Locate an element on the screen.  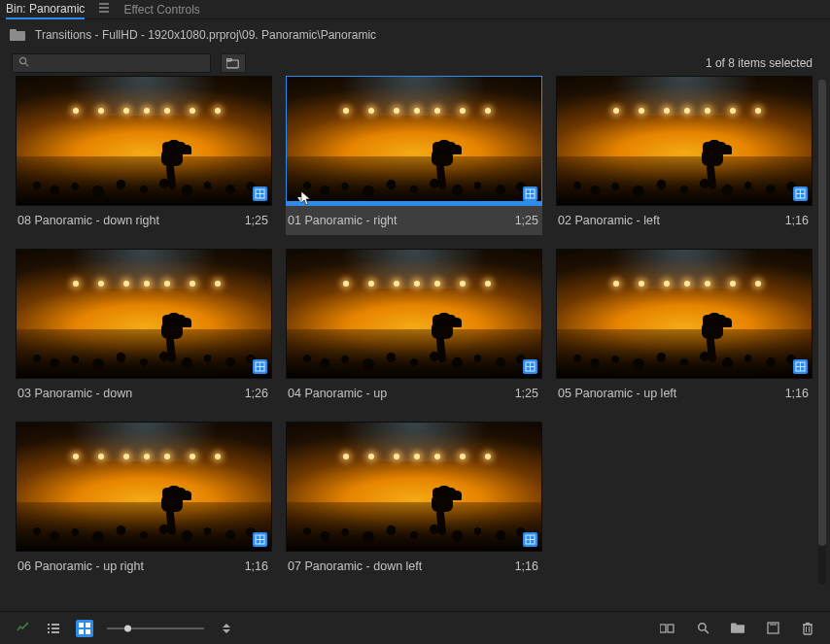
clip-name: 01 Panoramic - right is located at coordinates (401, 220).